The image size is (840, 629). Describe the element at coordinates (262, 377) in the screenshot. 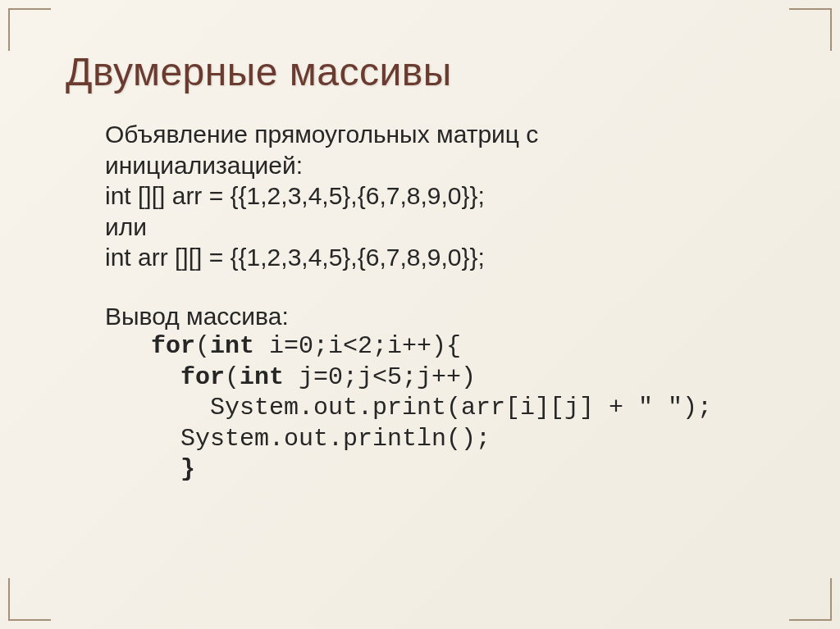

I see `int-keyword-inner: int` at that location.